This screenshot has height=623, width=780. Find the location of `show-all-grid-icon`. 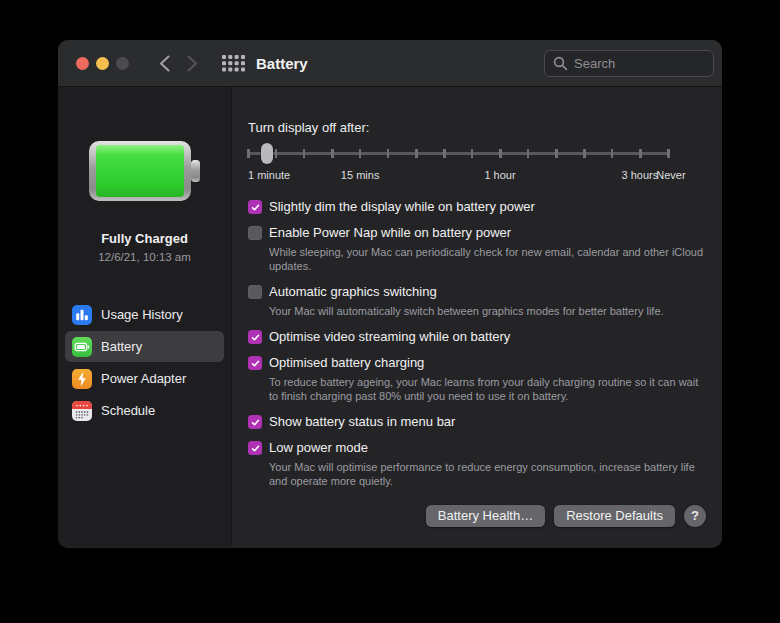

show-all-grid-icon is located at coordinates (234, 64).